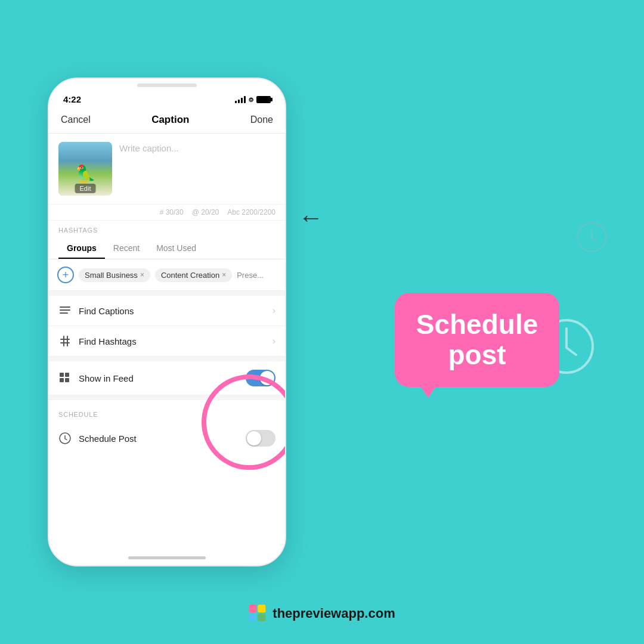  What do you see at coordinates (264, 100) in the screenshot?
I see `battery-icon` at bounding box center [264, 100].